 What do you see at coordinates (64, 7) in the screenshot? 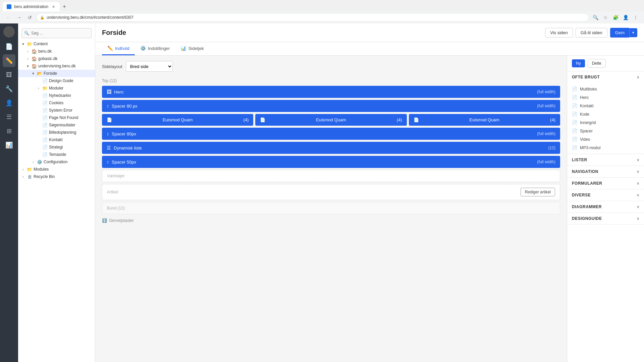
I see `new-tab-button: +` at bounding box center [64, 7].